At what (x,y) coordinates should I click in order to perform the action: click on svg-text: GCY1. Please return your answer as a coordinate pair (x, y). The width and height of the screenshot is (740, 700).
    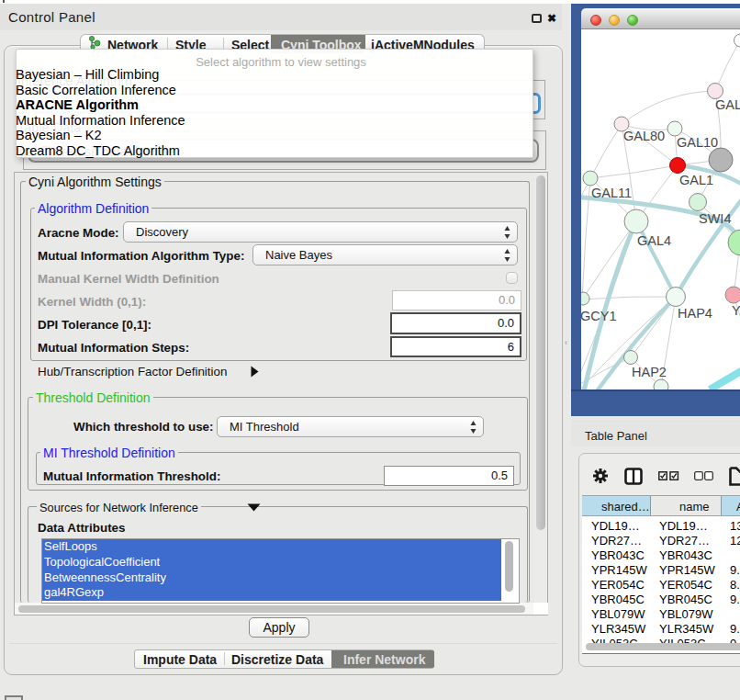
    Looking at the image, I should click on (599, 316).